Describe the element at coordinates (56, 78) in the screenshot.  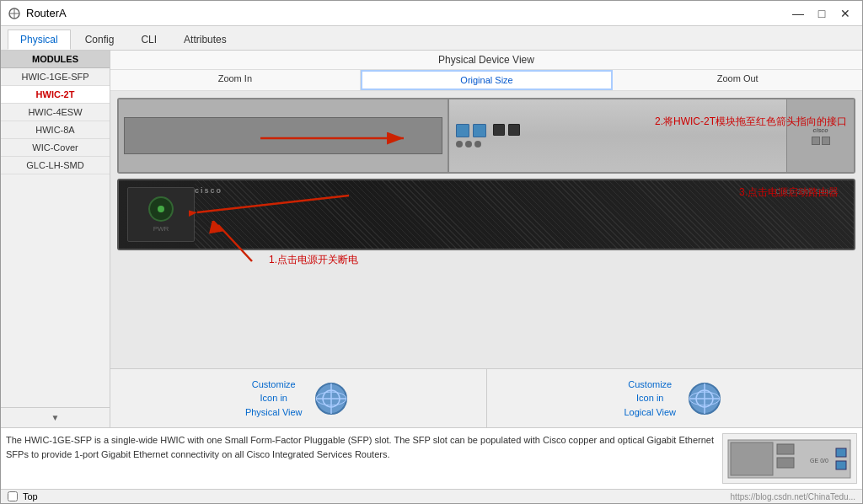
I see `sidebar-item-hwic-1ge-sfp: HWIC-1GE-SFP` at that location.